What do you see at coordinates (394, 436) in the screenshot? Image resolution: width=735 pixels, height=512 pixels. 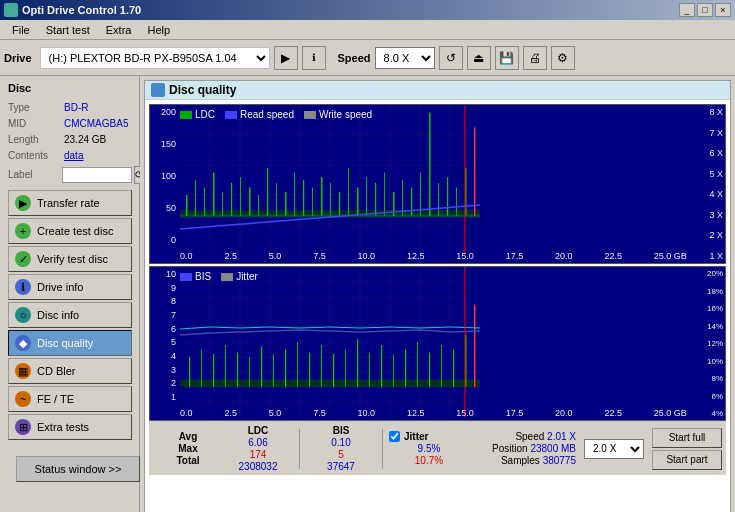 I see `jitter-checkbox` at bounding box center [394, 436].